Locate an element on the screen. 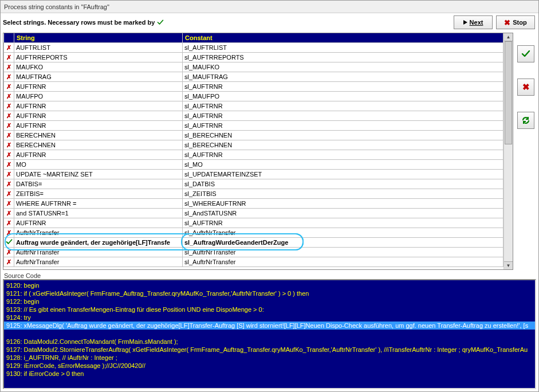 The width and height of the screenshot is (539, 392). cell-string: DATBIS= is located at coordinates (99, 185).